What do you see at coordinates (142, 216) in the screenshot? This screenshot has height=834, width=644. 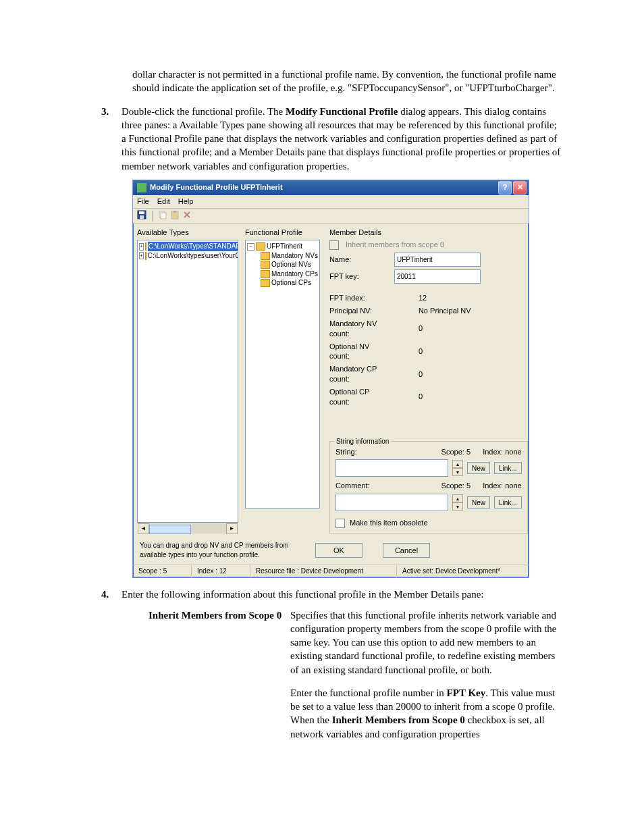 I see `save-icon` at bounding box center [142, 216].